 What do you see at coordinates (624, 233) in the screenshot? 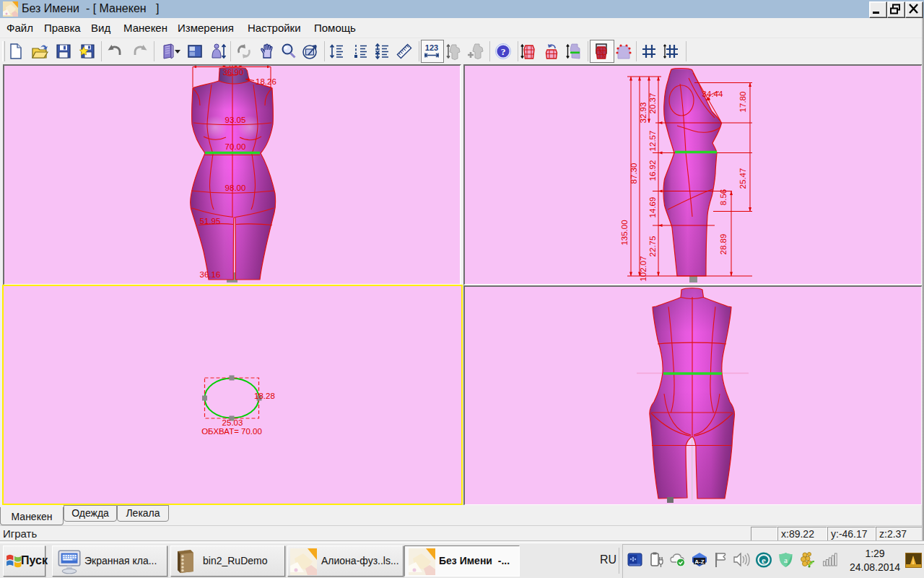
I see `svg-text: 135.00` at bounding box center [624, 233].